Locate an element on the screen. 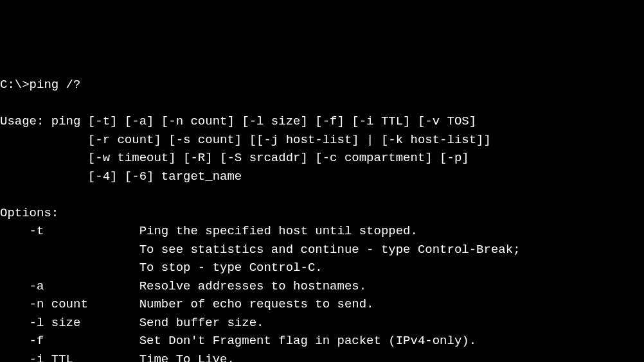  options-header: Options: is located at coordinates (30, 213).